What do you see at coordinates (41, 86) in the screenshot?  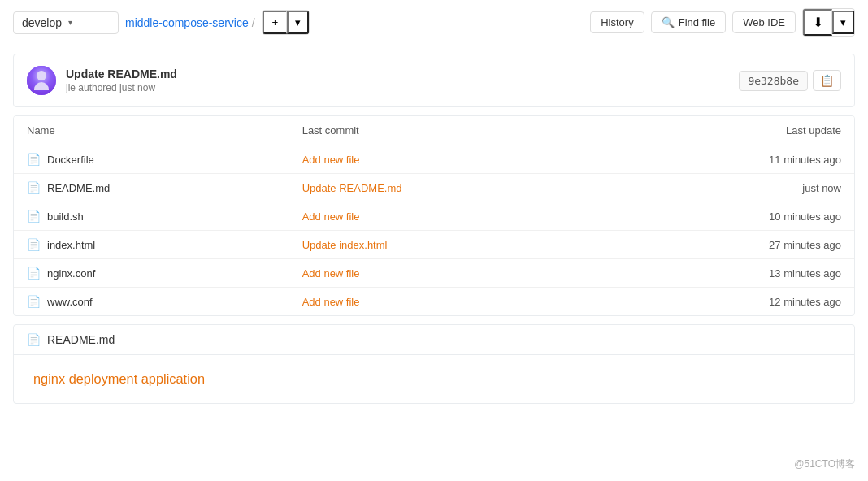 I see `avatar-body` at bounding box center [41, 86].